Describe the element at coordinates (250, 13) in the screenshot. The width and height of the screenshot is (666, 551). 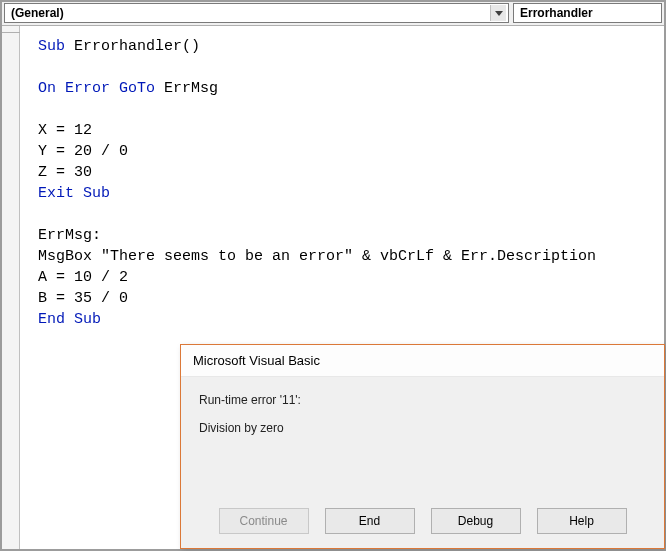
I see `object-combo-label: (General)` at that location.